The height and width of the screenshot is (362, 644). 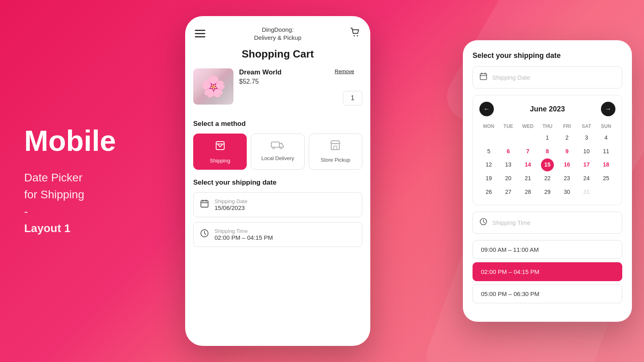 What do you see at coordinates (547, 109) in the screenshot?
I see `calendar-header: ← June 2023 →` at bounding box center [547, 109].